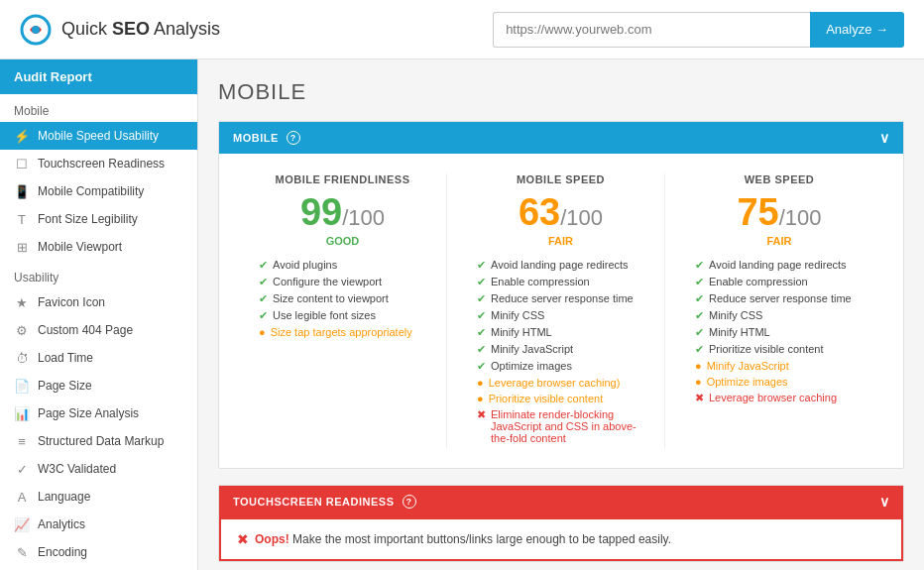 The height and width of the screenshot is (570, 924). Describe the element at coordinates (561, 539) in the screenshot. I see `touchscreen-message: ✖ Oops! Make the most important buttons/…` at that location.